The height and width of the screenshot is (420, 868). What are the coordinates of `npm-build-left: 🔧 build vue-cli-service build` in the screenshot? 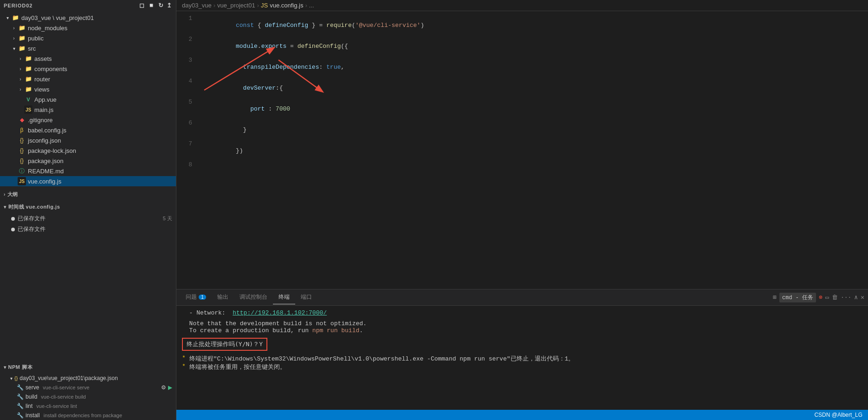 It's located at (51, 397).